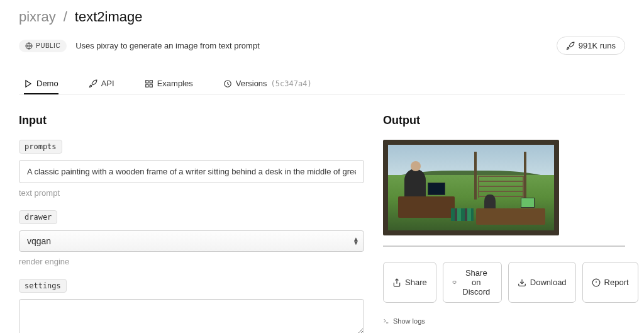  What do you see at coordinates (268, 84) in the screenshot?
I see `tab-versions: Versions (5c347a4)` at bounding box center [268, 84].